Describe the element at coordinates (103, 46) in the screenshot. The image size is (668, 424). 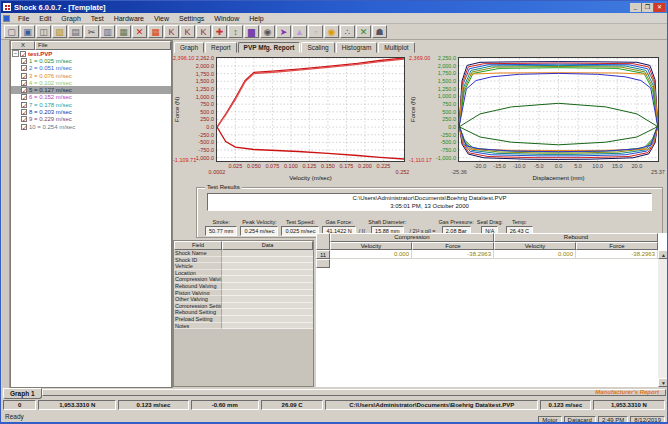
I see `tree-header-file: File` at that location.